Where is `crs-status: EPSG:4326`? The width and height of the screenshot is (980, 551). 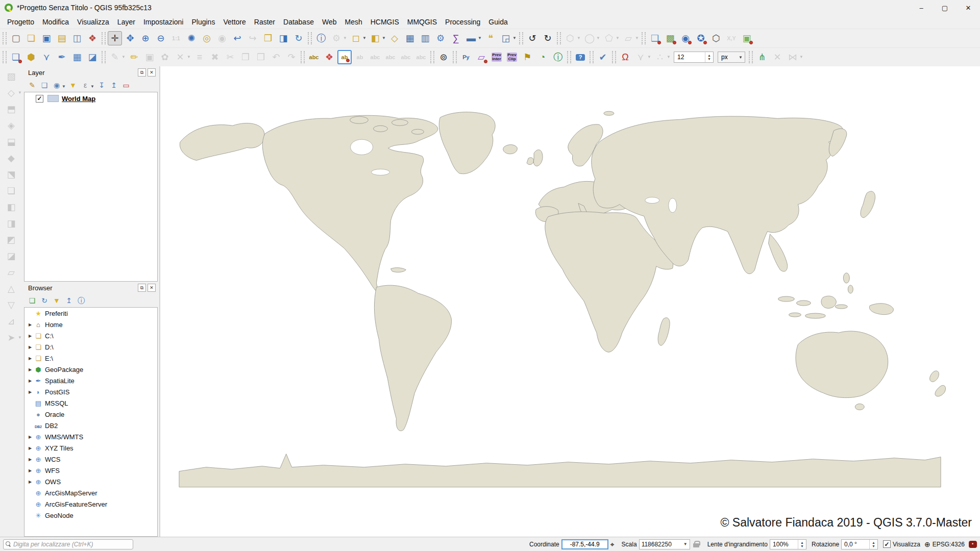 crs-status: EPSG:4326 is located at coordinates (948, 544).